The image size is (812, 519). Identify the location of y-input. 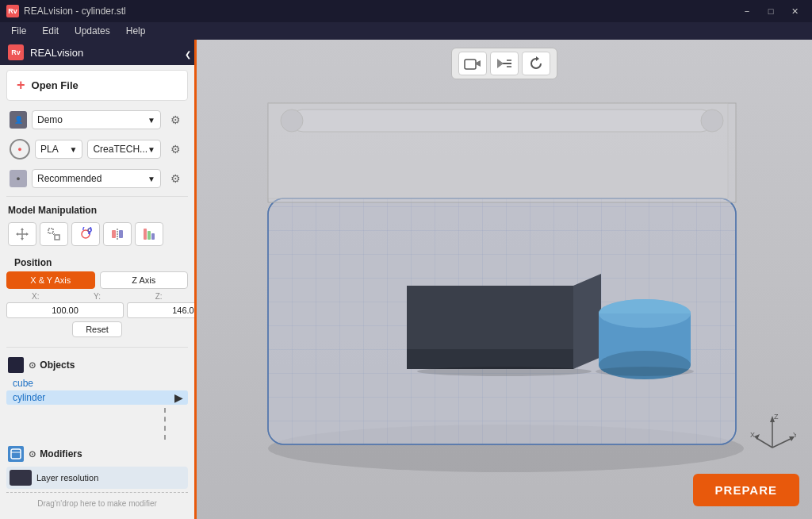
(162, 310).